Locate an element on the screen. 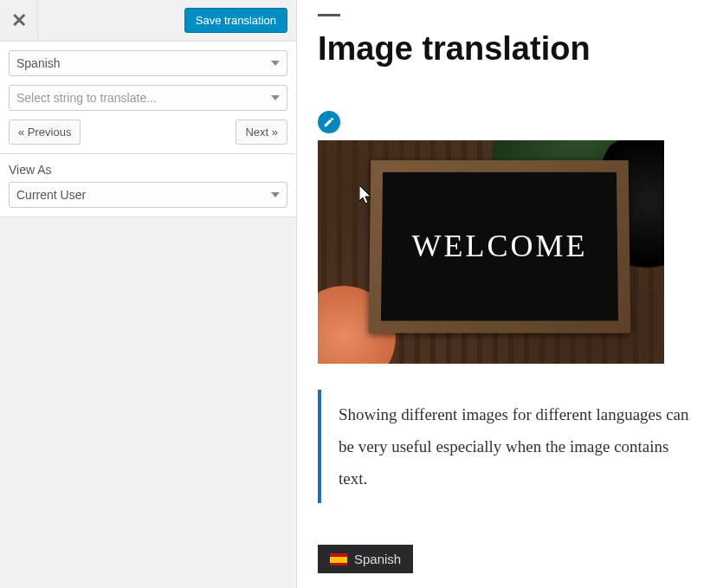 This screenshot has width=723, height=588. save-translation-button: Save translation is located at coordinates (236, 21).